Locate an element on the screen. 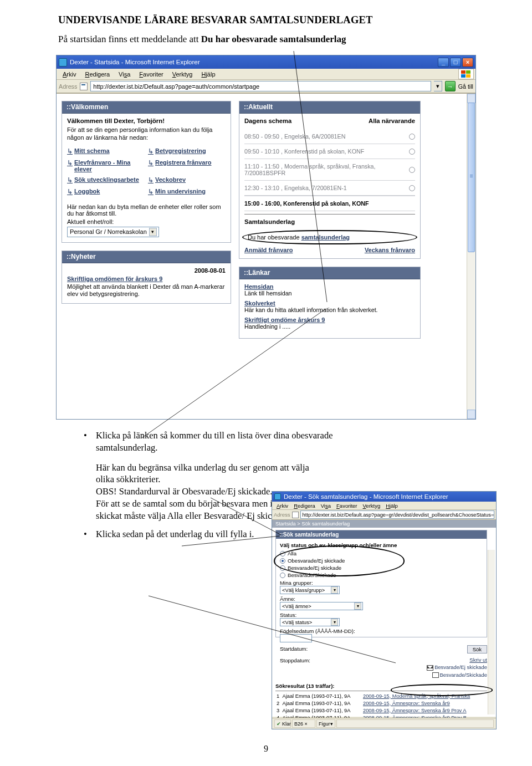 The height and width of the screenshot is (766, 532). link-mitt-schema: ↳Mitt schema is located at coordinates (106, 151).